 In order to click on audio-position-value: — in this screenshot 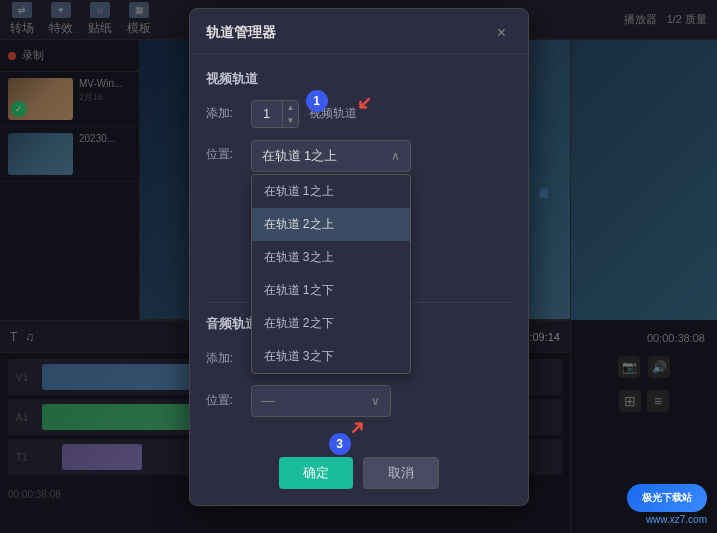, I will do `click(268, 400)`.